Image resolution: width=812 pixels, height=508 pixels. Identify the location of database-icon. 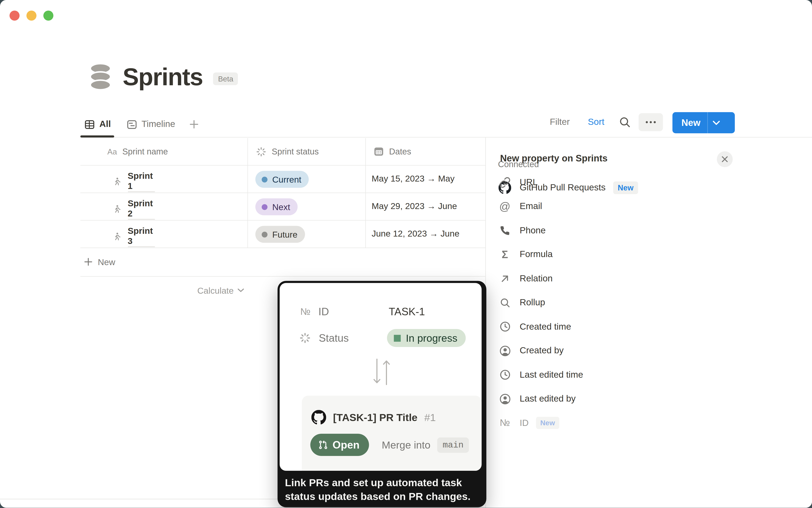
(100, 77).